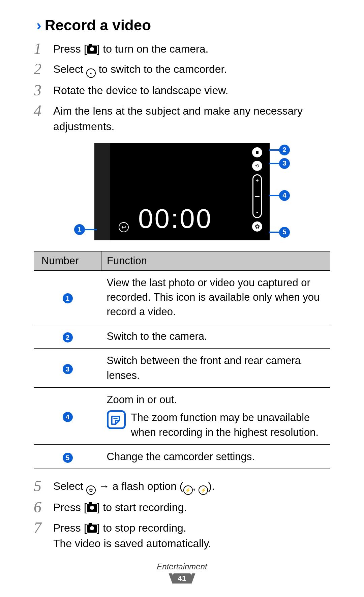 The height and width of the screenshot is (597, 364). What do you see at coordinates (216, 261) in the screenshot?
I see `col-header-function: Function` at bounding box center [216, 261].